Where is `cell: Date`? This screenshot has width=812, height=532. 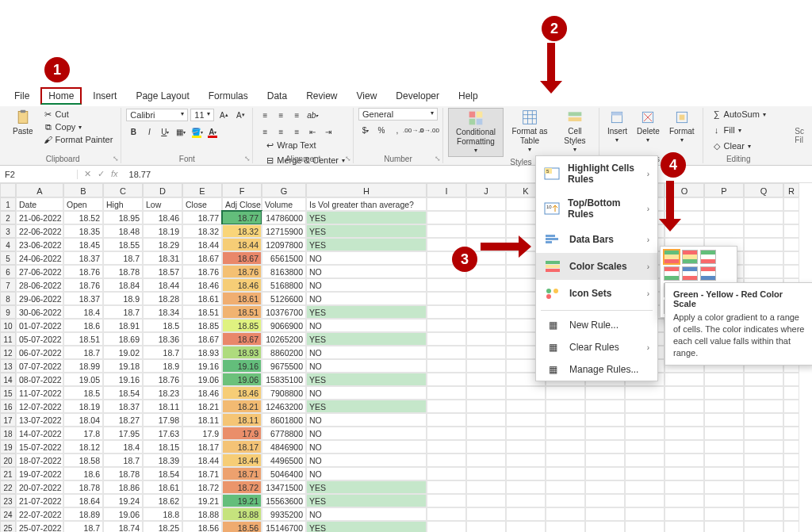
cell: Date is located at coordinates (40, 205).